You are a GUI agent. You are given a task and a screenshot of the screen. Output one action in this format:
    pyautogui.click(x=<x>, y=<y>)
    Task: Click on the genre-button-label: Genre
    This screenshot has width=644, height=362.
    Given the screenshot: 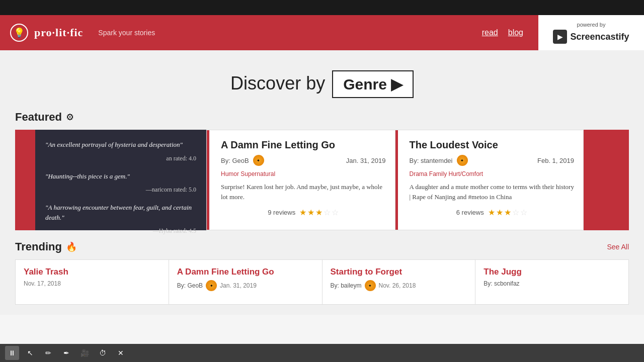 What is the action you would take?
    pyautogui.click(x=365, y=84)
    